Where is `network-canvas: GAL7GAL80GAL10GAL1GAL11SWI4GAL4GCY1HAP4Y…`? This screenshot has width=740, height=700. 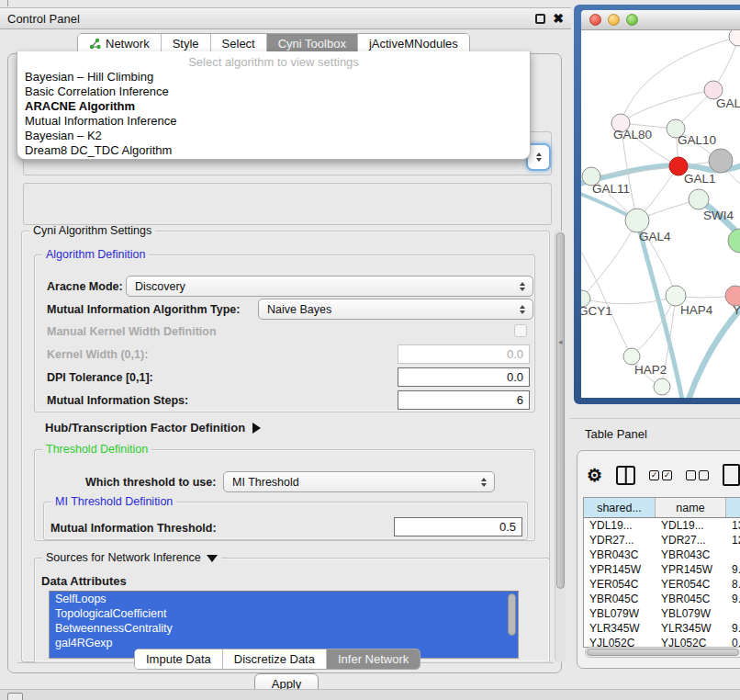
network-canvas: GAL7GAL80GAL10GAL1GAL11SWI4GAL4GCY1HAP4Y… is located at coordinates (661, 214).